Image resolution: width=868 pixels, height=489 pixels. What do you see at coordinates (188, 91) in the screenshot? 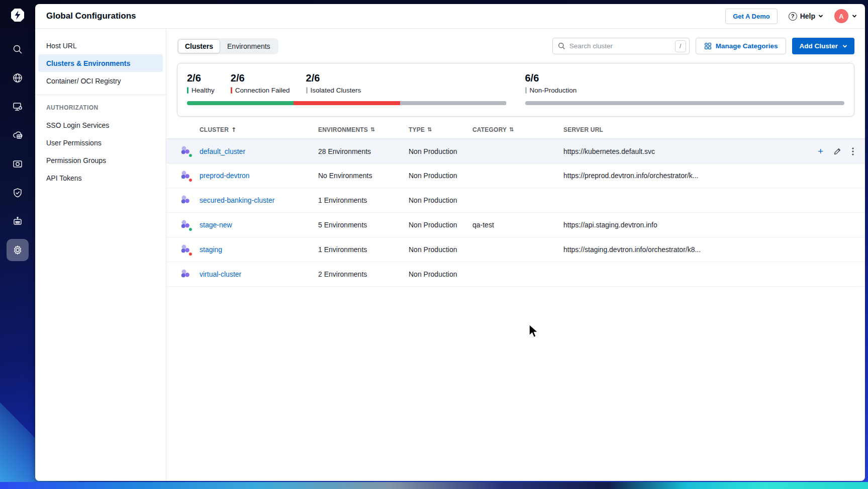
I see `healthy-tick-icon` at bounding box center [188, 91].